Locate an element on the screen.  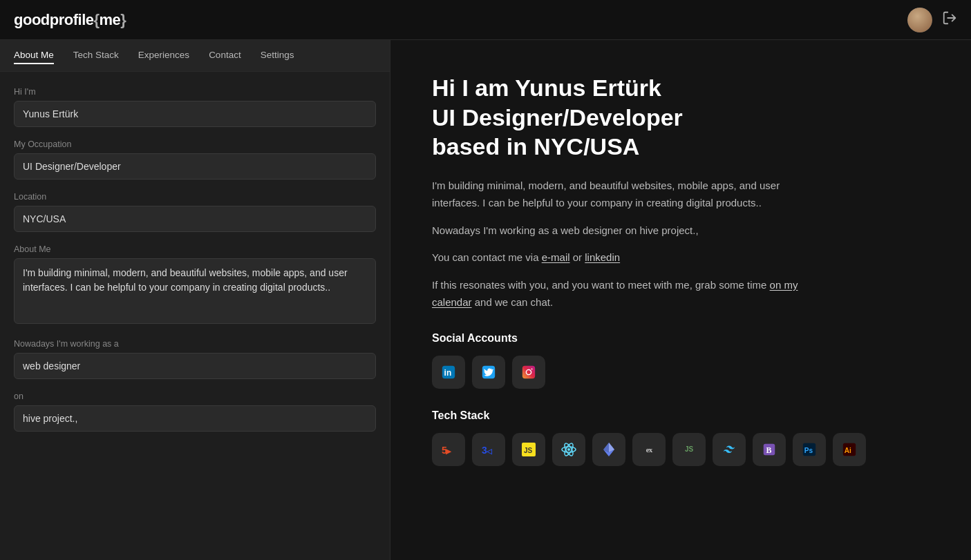
form-group-about: About Me I'm building minimal, modern, a… is located at coordinates (195, 286).